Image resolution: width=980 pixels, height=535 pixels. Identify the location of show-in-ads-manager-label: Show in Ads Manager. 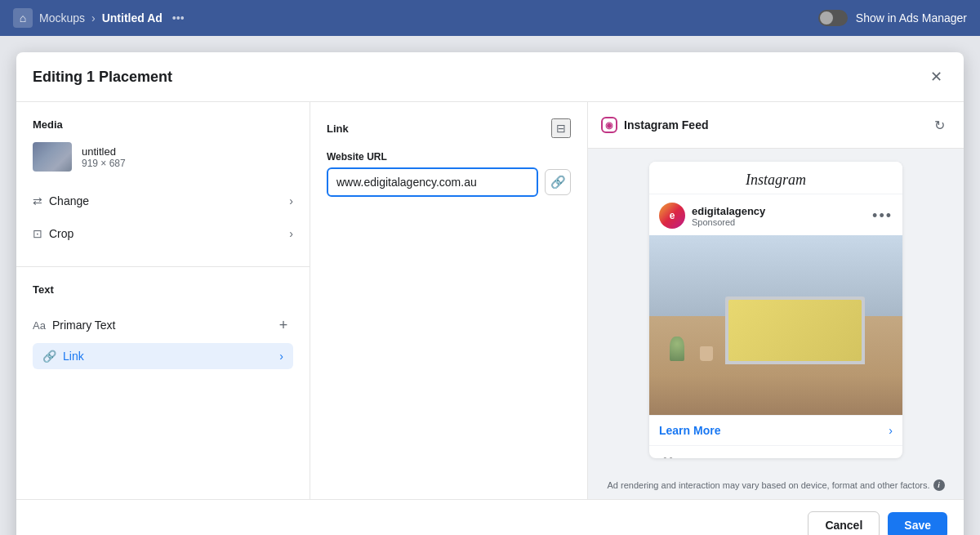
(911, 18).